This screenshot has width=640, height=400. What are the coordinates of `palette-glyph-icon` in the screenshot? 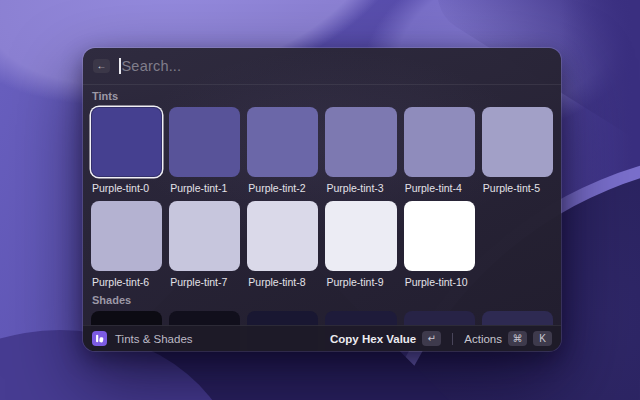 It's located at (100, 338).